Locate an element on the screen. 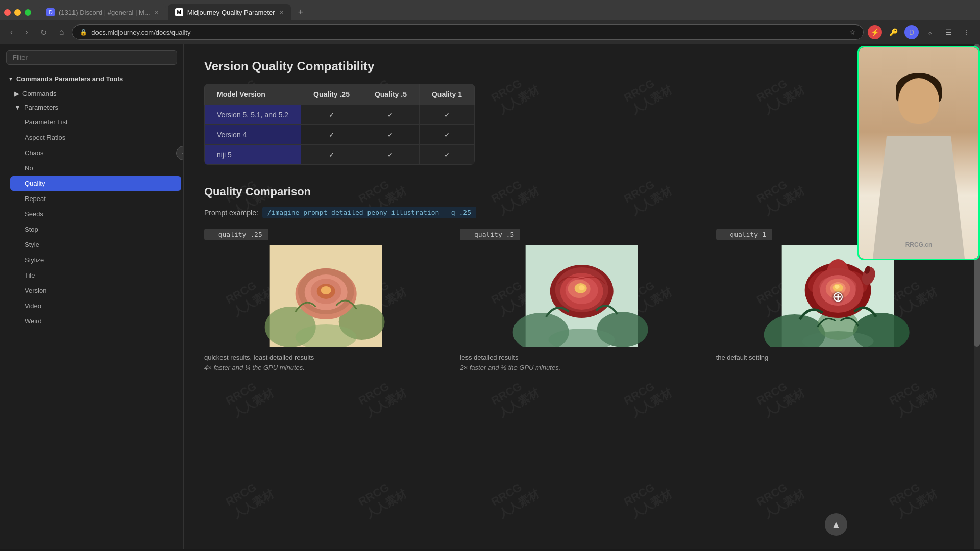 This screenshot has width=980, height=551. table-header-q5: Quality .5 is located at coordinates (390, 95).